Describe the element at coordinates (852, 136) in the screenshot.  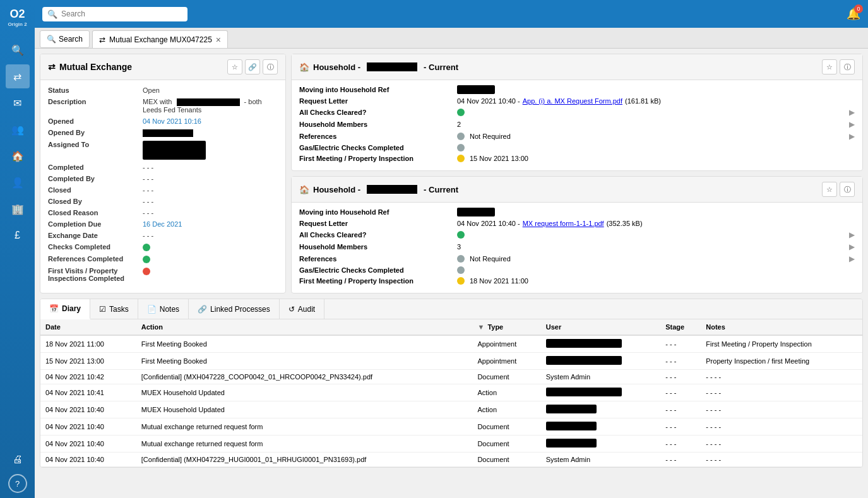
I see `hh1-refs-arrow: ▶` at that location.